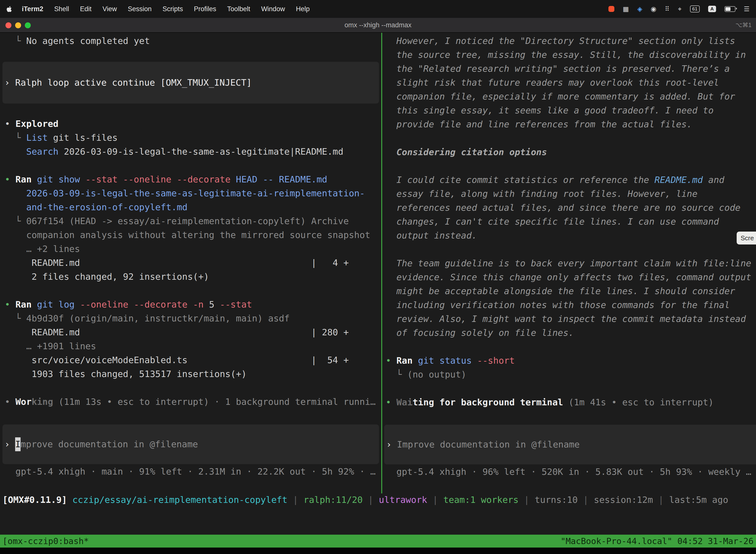 The width and height of the screenshot is (756, 554). Describe the element at coordinates (18, 25) in the screenshot. I see `traffic-lights` at that location.